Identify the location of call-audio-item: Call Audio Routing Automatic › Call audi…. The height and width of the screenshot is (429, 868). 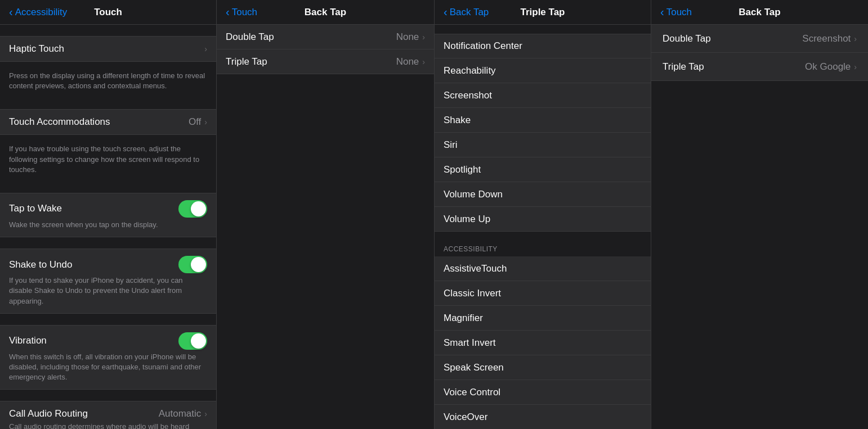
(108, 415).